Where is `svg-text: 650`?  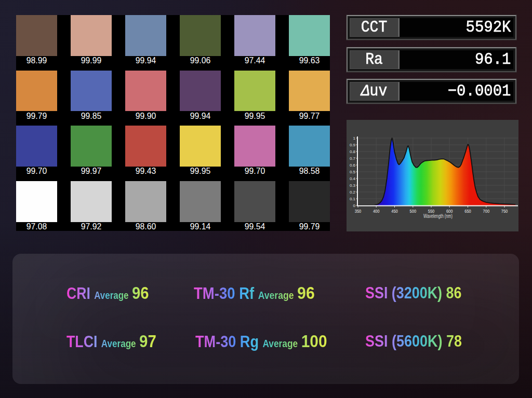
svg-text: 650 is located at coordinates (468, 211).